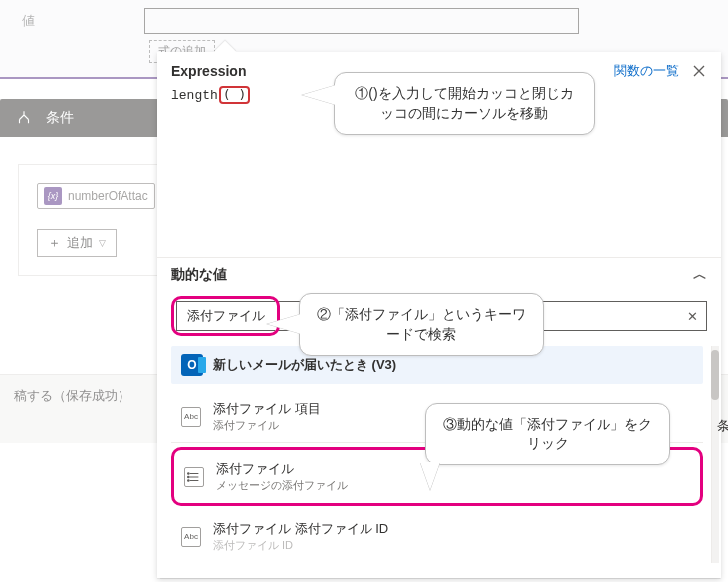 This screenshot has width=728, height=582. I want to click on panel-title: Expression, so click(209, 71).